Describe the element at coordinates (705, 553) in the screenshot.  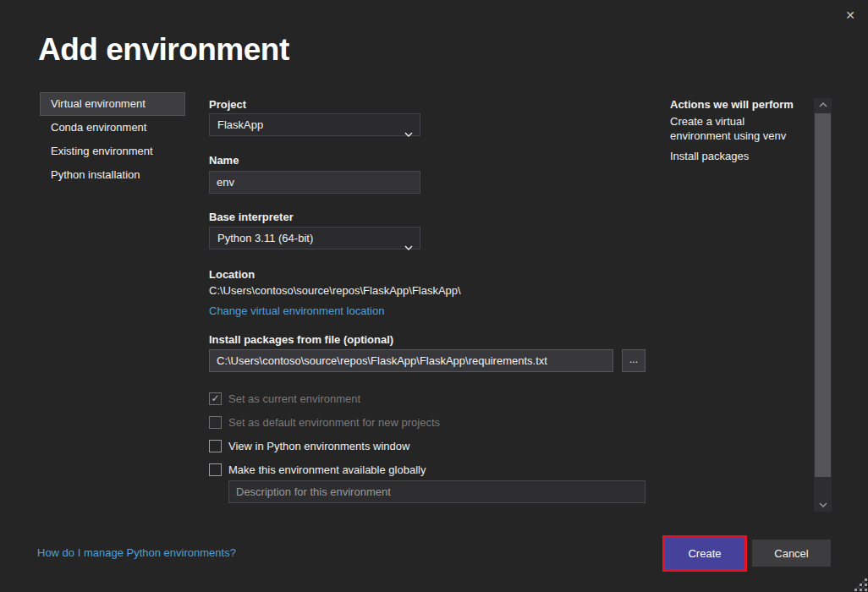
I see `create-button: Create` at that location.